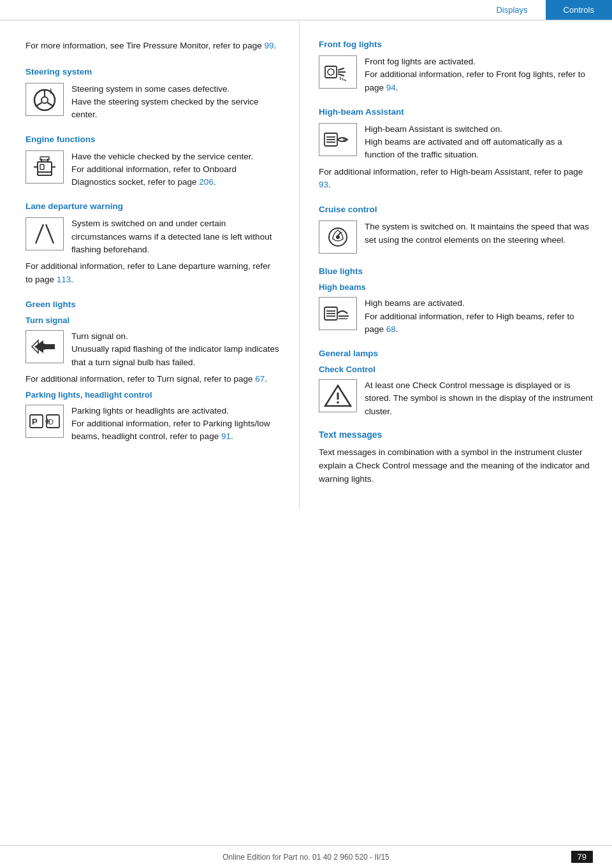  Describe the element at coordinates (45, 347) in the screenshot. I see `turn-signal-icon-box` at that location.